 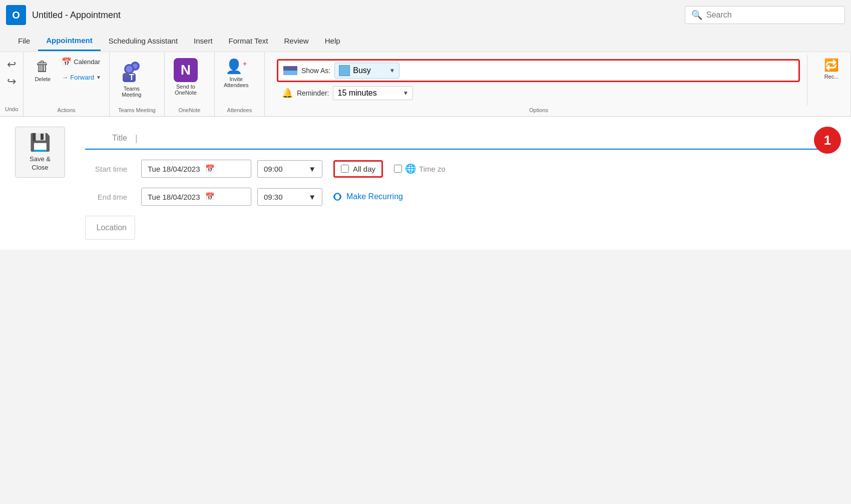 What do you see at coordinates (539, 109) in the screenshot?
I see `options-label: Options` at bounding box center [539, 109].